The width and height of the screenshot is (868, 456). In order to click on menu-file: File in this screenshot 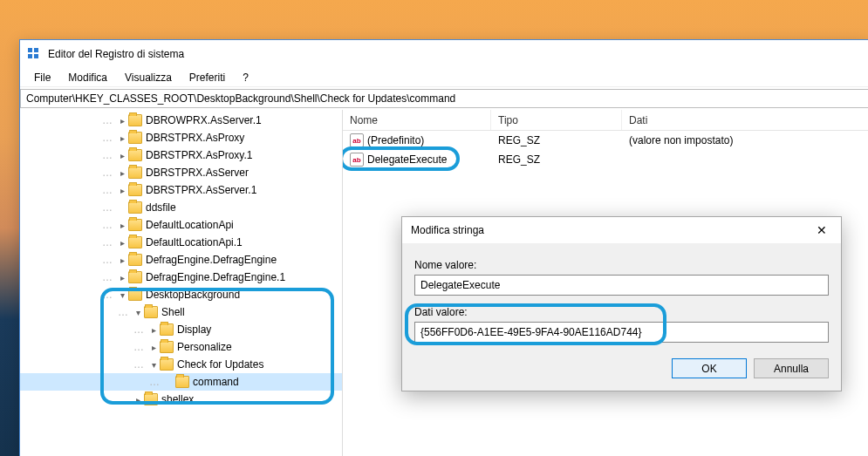, I will do `click(42, 78)`.